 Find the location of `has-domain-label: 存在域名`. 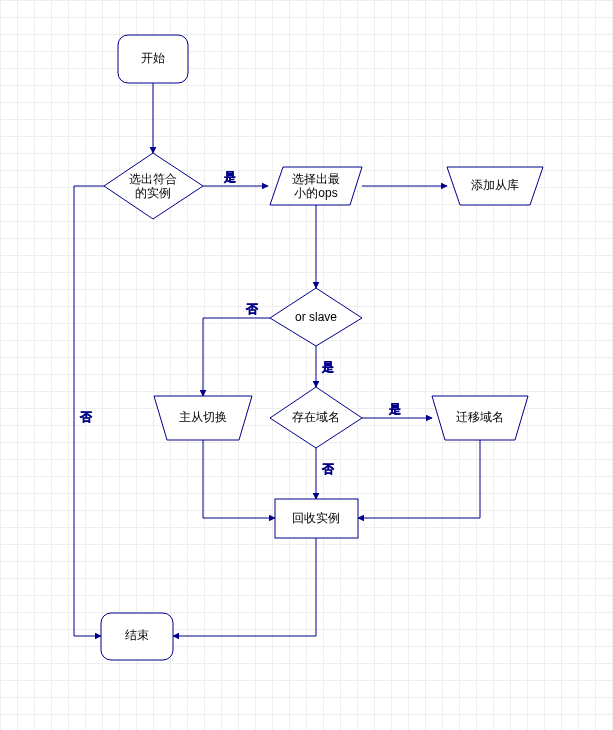

has-domain-label: 存在域名 is located at coordinates (316, 417).